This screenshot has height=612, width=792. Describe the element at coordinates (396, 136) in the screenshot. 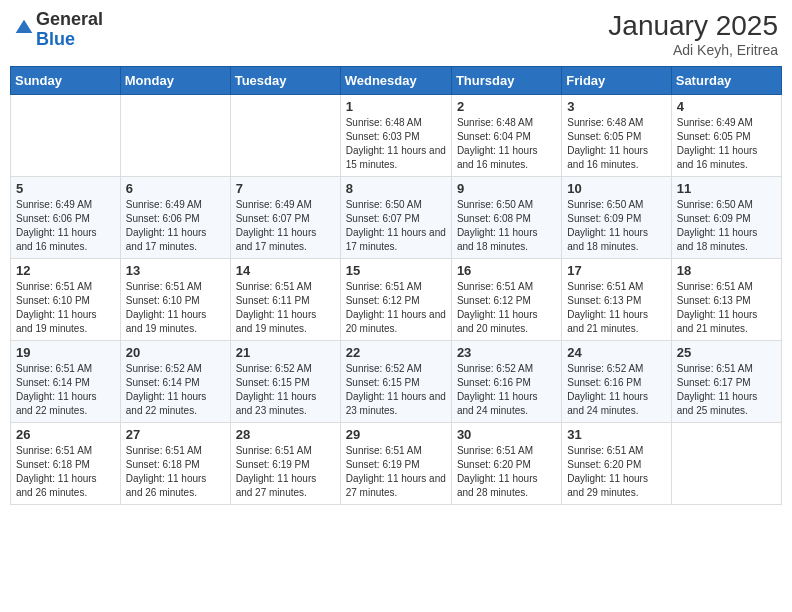

I see `calendar-week-row: 1Sunrise: 6:48 AM Sunset: 6:03 PM Daylig…` at that location.